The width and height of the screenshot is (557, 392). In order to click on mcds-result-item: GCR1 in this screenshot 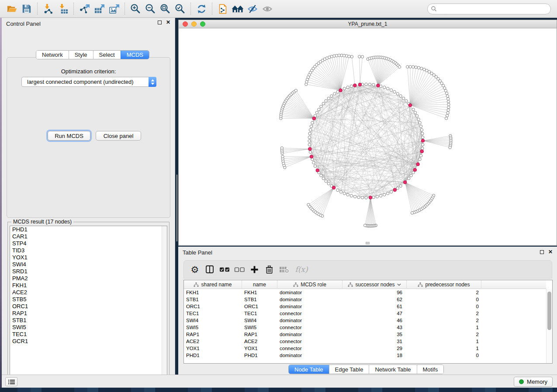, I will do `click(88, 341)`.